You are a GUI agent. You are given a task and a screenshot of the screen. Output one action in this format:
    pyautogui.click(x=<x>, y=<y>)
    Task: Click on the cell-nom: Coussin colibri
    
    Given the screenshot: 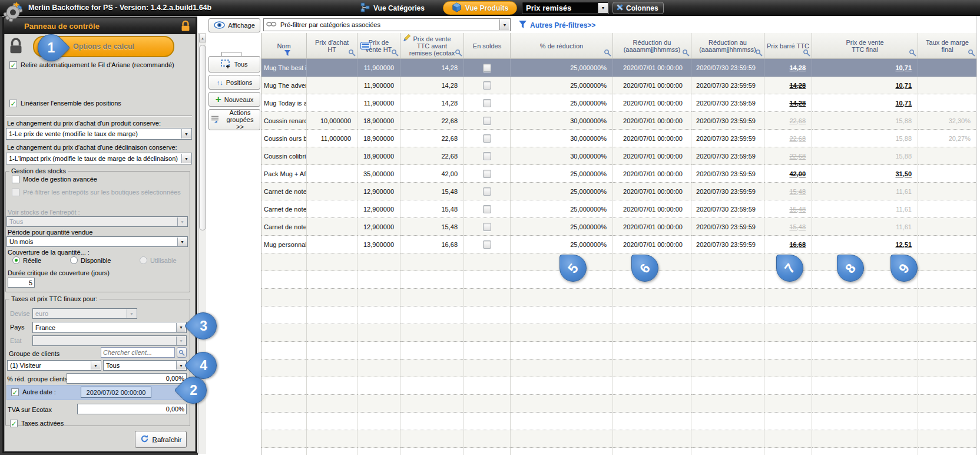 What is the action you would take?
    pyautogui.click(x=284, y=156)
    